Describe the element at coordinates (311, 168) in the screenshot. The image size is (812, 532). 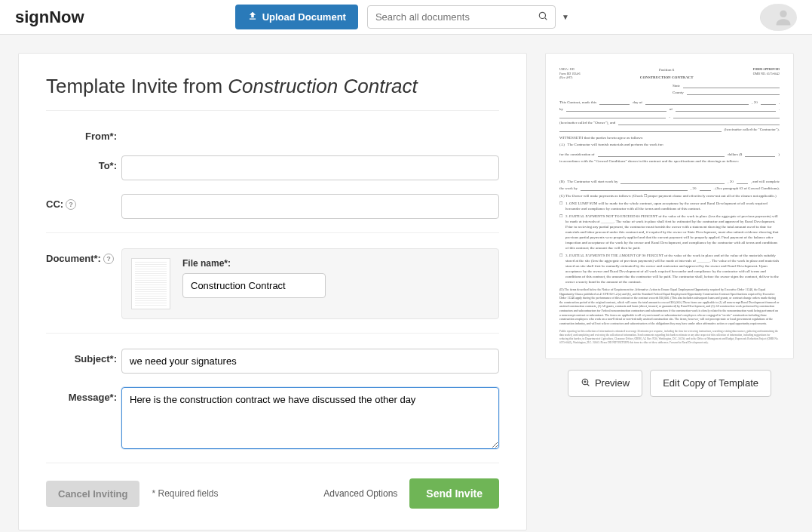
I see `to-input` at that location.